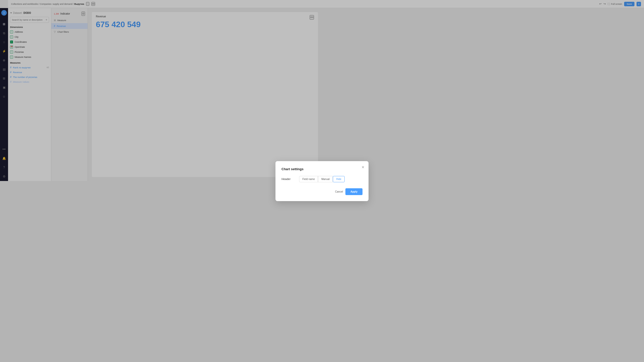 The height and width of the screenshot is (362, 644). Describe the element at coordinates (320, 178) in the screenshot. I see `manual-option: Manual` at that location.